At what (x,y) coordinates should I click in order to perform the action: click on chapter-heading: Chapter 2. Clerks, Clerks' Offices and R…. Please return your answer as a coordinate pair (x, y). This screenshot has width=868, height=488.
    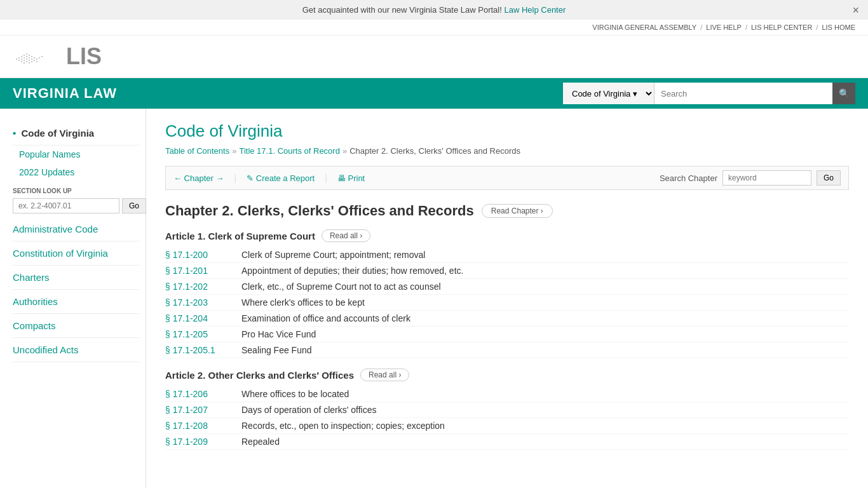
    Looking at the image, I should click on (507, 211).